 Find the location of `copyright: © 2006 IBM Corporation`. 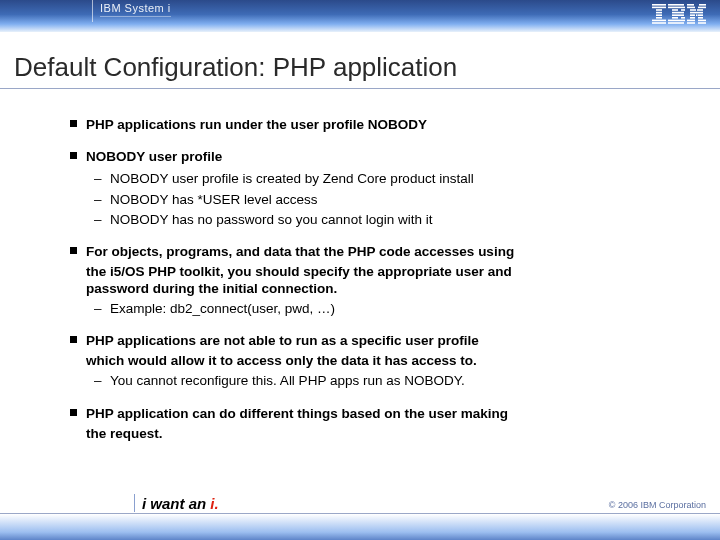

copyright: © 2006 IBM Corporation is located at coordinates (658, 505).